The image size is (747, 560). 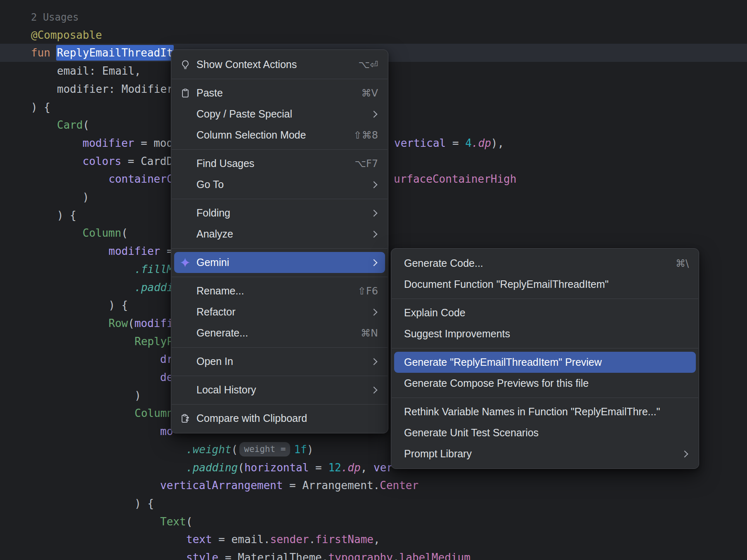 I want to click on menu-item-generate-replyemailthreaditem-preview: Generate "ReplyEmailThreadItem" Preview, so click(x=545, y=362).